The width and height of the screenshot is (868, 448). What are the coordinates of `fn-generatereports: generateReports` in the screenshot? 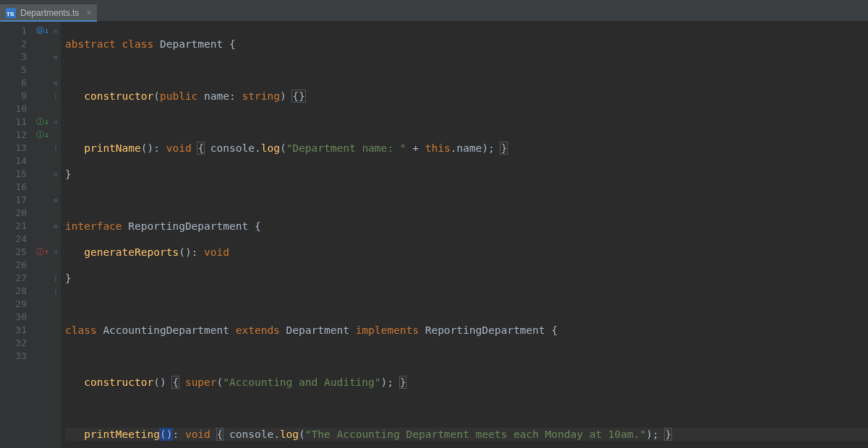 It's located at (132, 252).